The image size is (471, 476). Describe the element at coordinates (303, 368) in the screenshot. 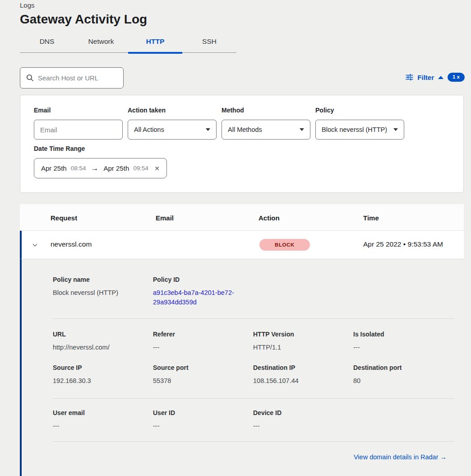

I see `destination-ip-label: Destination IP` at that location.